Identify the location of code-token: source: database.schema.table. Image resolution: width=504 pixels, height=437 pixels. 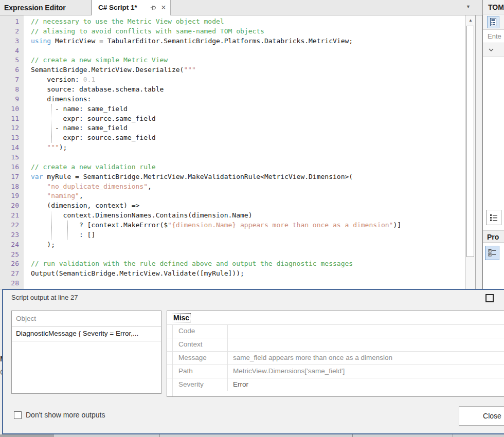
(97, 89).